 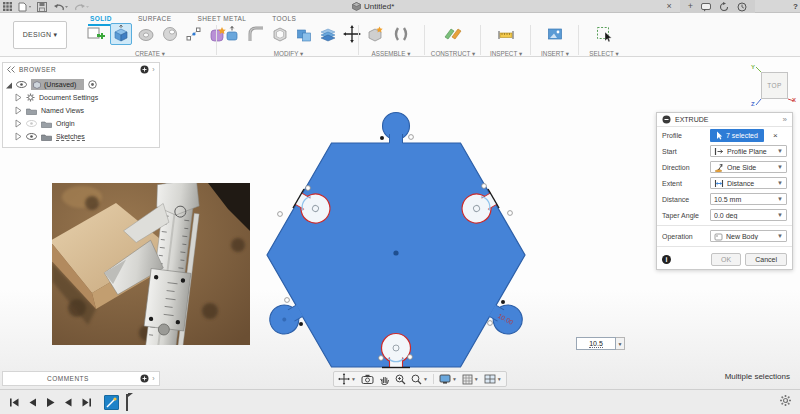 I want to click on go-to-end-icon, so click(x=86, y=402).